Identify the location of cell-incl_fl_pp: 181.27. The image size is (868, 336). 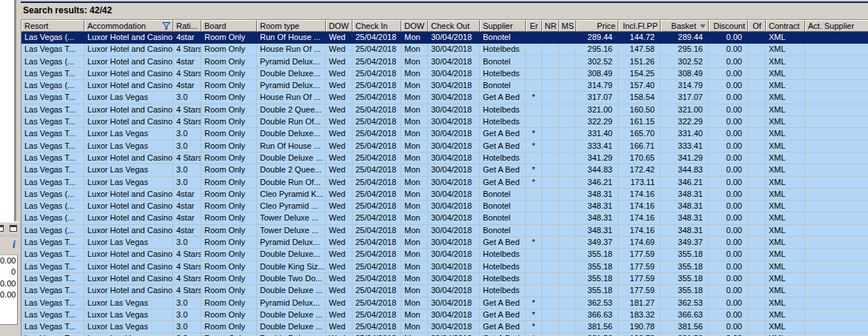
(640, 303).